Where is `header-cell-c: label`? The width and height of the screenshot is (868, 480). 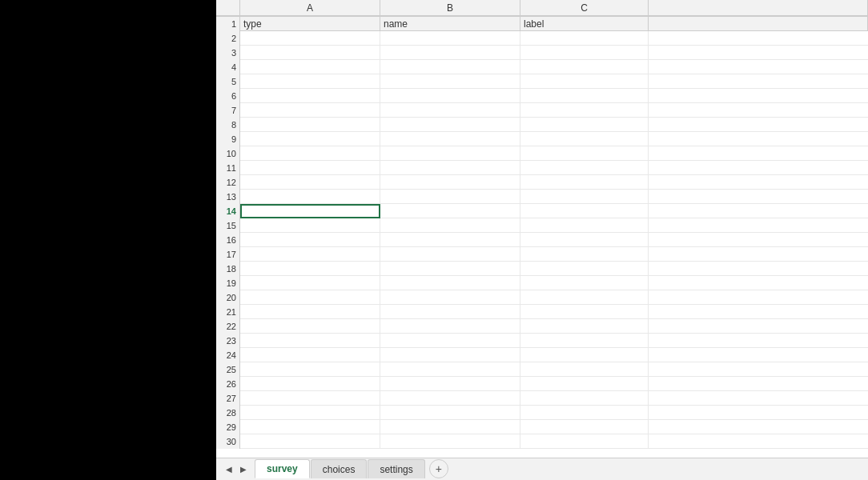 header-cell-c: label is located at coordinates (585, 24).